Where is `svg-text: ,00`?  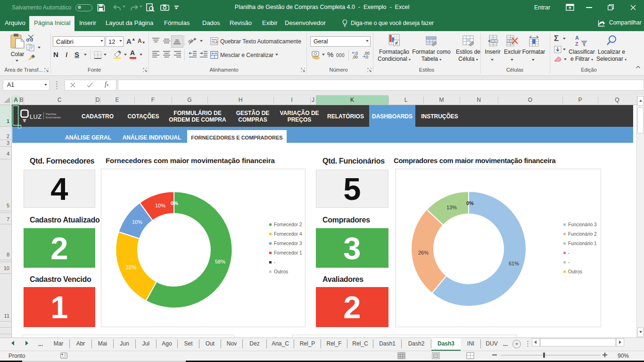 svg-text: ,00 is located at coordinates (355, 57).